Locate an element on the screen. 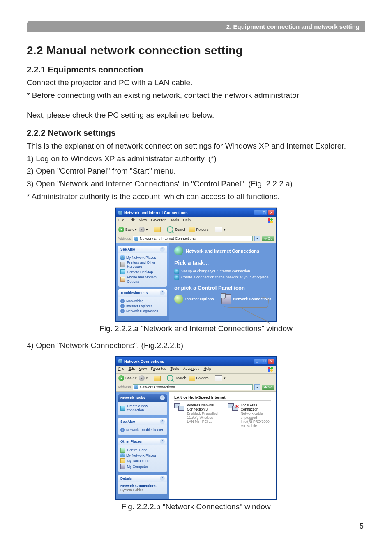  wireless-connection-icon is located at coordinates (180, 408).